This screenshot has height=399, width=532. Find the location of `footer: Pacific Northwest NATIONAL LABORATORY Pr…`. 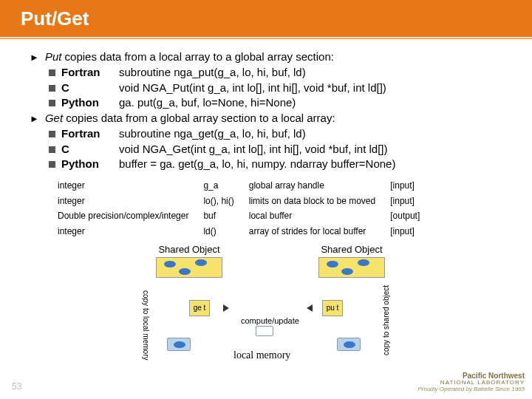

footer: Pacific Northwest NATIONAL LABORATORY Pr… is located at coordinates (471, 383).